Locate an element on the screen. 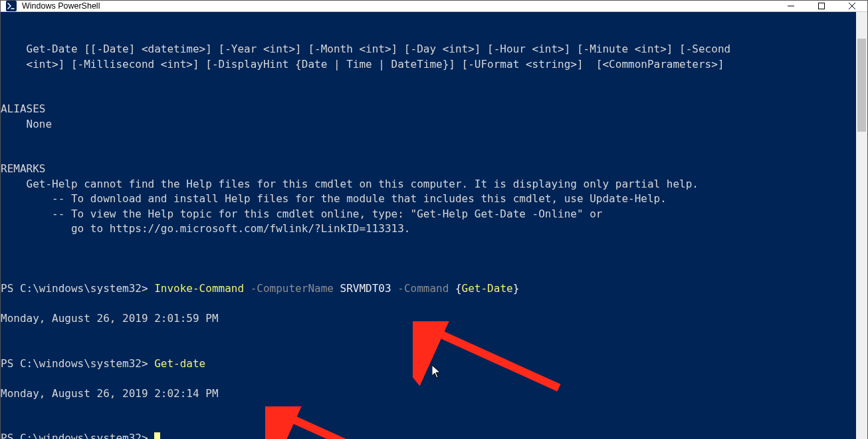 The height and width of the screenshot is (439, 868). remarks-line: -- To download and install Help files fo… is located at coordinates (334, 198).